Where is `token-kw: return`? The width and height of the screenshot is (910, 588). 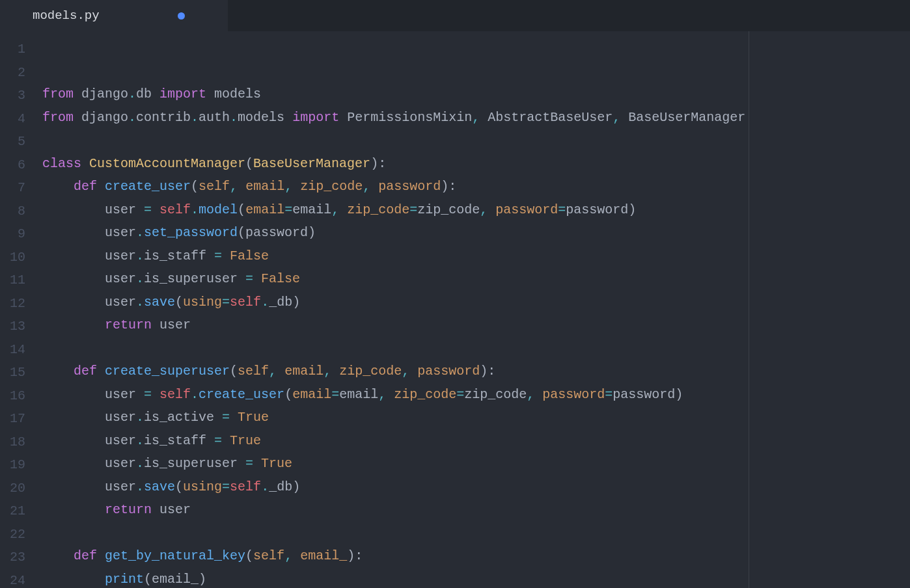 token-kw: return is located at coordinates (128, 510).